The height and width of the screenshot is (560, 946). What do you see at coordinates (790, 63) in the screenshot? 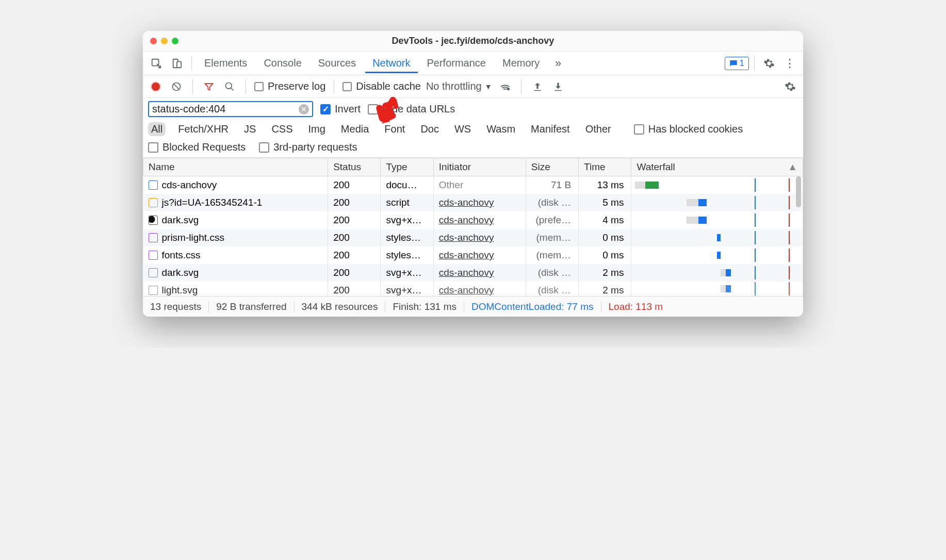
I see `kebab-menu-icon: ⋮` at bounding box center [790, 63].